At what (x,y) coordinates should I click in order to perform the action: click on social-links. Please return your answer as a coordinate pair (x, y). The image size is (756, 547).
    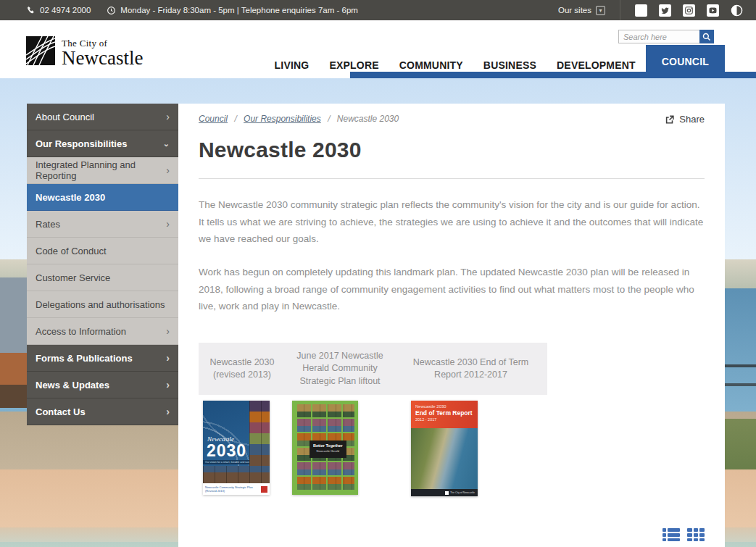
    Looking at the image, I should click on (689, 10).